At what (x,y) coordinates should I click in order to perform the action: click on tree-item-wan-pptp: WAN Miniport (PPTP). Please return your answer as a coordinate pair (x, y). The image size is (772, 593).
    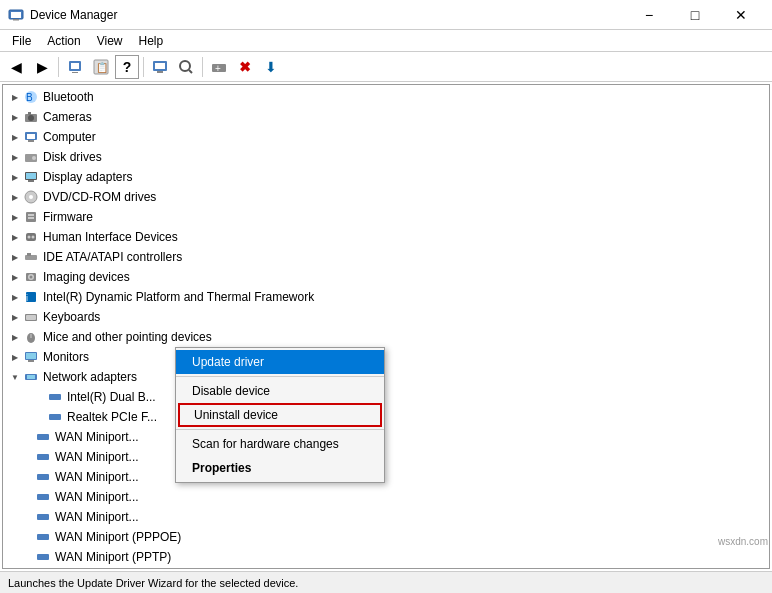
    Looking at the image, I should click on (386, 557).